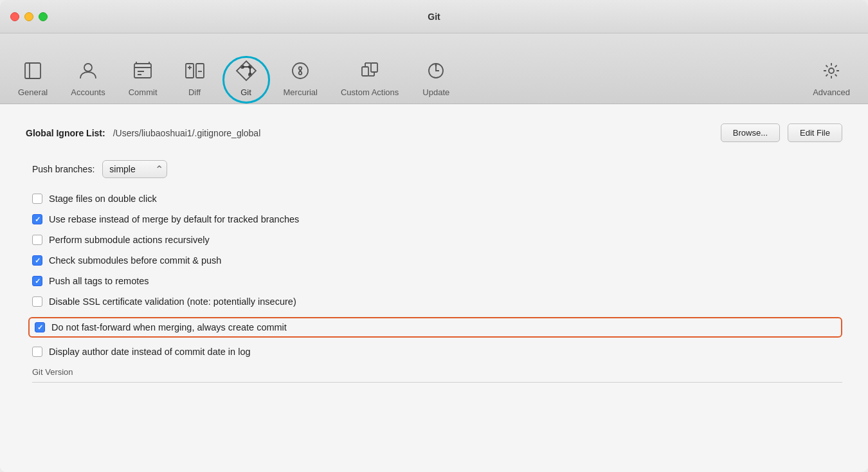 Image resolution: width=868 pixels, height=472 pixels. I want to click on use-rebase-row: Use rebase instead of merge by default f…, so click(437, 219).